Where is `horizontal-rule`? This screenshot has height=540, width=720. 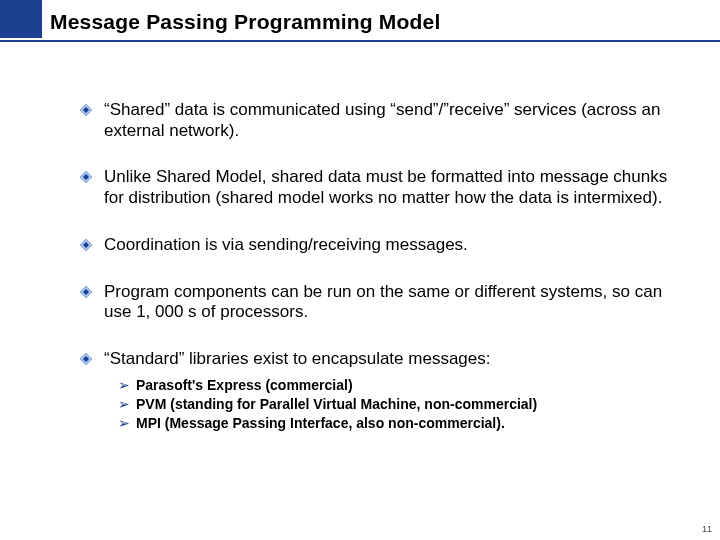 horizontal-rule is located at coordinates (360, 41).